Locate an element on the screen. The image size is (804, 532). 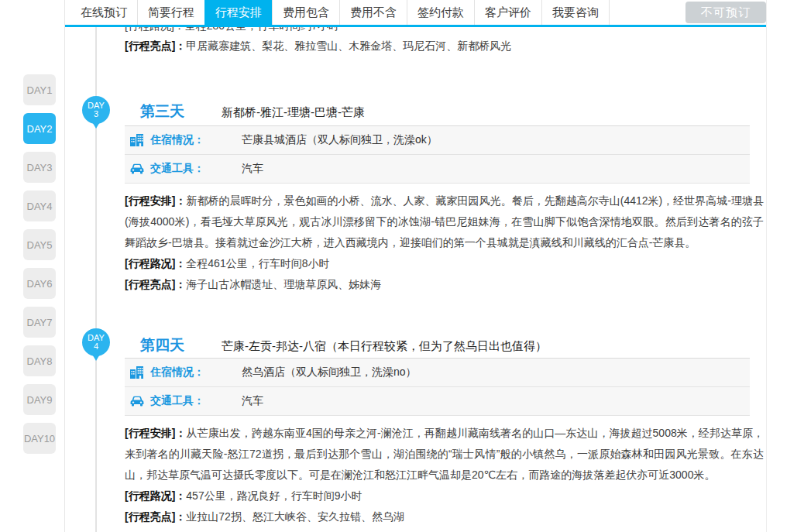
sidebar-item-day1: DAY1 is located at coordinates (40, 90).